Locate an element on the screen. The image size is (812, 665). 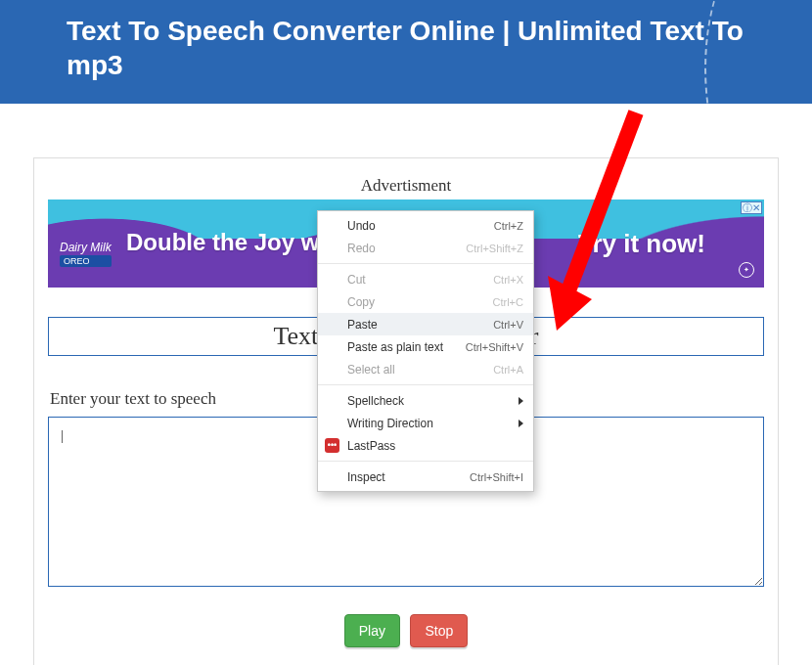
lastpass-icon: ••• is located at coordinates (333, 446).